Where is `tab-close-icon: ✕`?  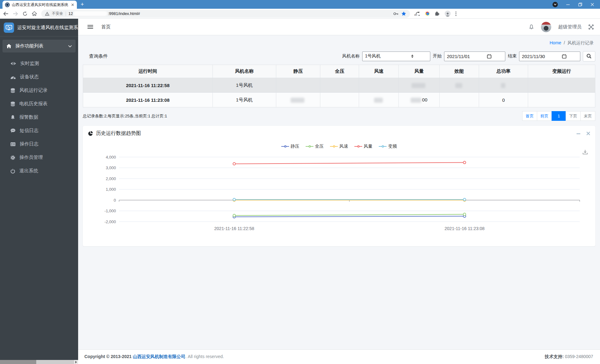
tab-close-icon: ✕ is located at coordinates (72, 5).